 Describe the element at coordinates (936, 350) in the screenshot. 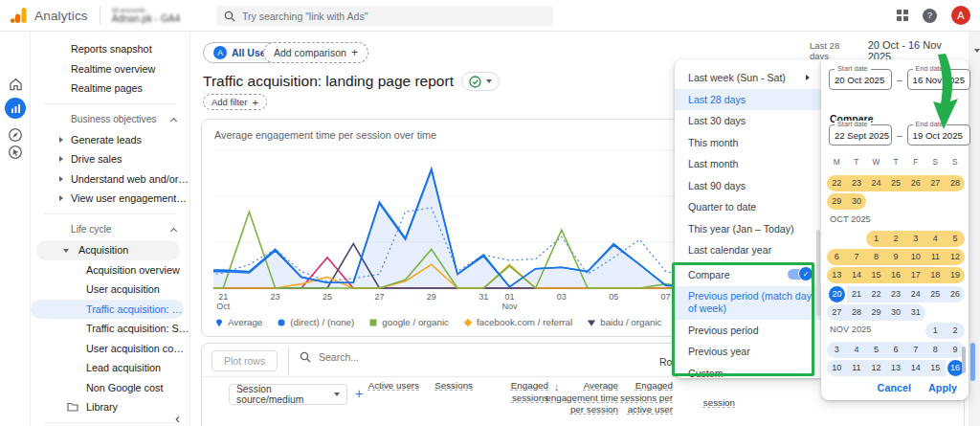

I see `calendar-day: 8` at that location.